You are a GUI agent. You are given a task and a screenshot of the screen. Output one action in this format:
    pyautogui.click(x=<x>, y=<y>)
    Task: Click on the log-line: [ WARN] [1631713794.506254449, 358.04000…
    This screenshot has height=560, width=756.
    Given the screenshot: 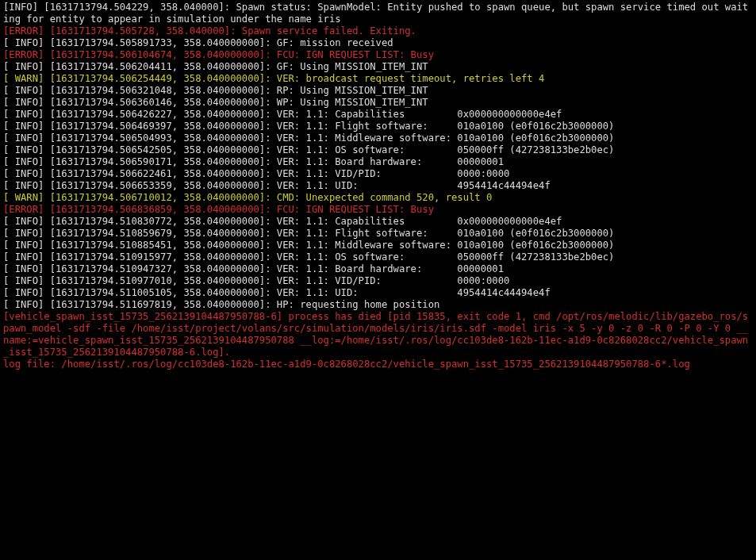 What is the action you would take?
    pyautogui.click(x=378, y=79)
    